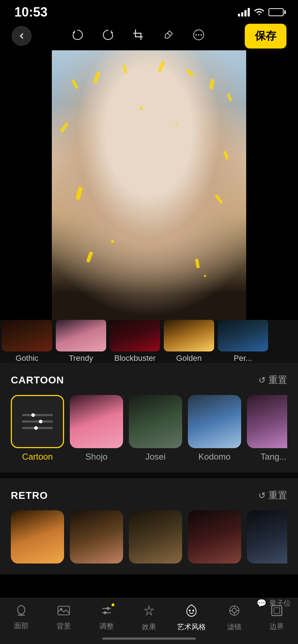  I want to click on more-button, so click(199, 36).